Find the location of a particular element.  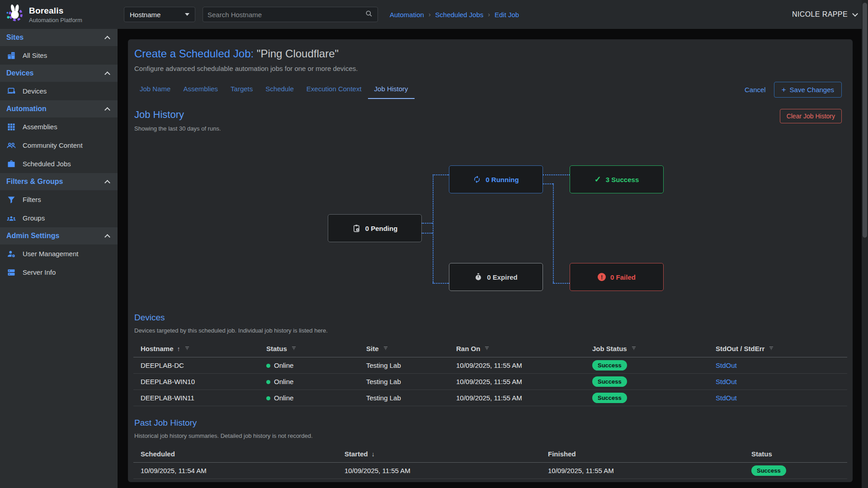

tab-assemblies: Assemblies is located at coordinates (201, 89).